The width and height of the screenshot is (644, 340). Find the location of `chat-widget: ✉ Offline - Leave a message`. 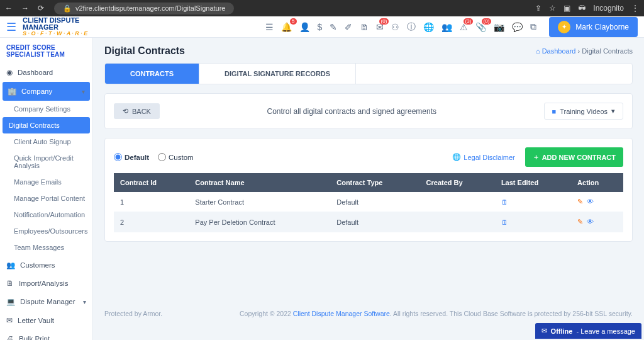

chat-widget: ✉ Offline - Leave a message is located at coordinates (589, 331).